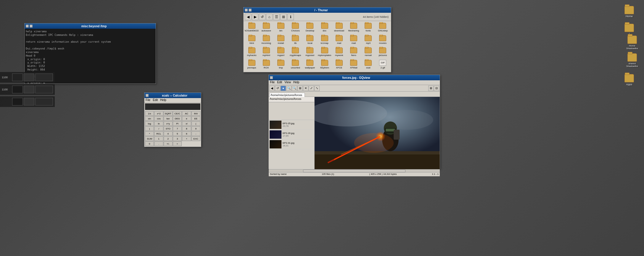 The image size is (644, 256). Describe the element at coordinates (149, 124) in the screenshot. I see `calc-btn: log` at that location.